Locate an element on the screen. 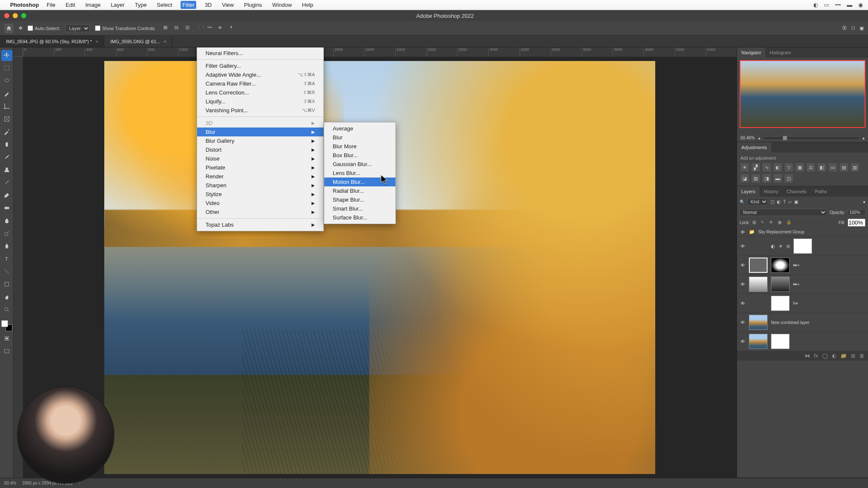  workspace-icon: ▣ is located at coordinates (862, 28).